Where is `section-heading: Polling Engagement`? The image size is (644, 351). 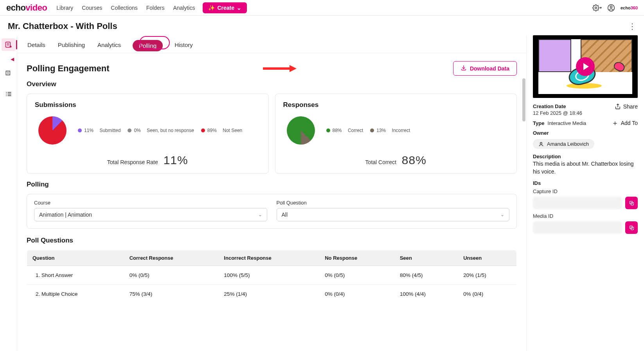
section-heading: Polling Engagement is located at coordinates (68, 69).